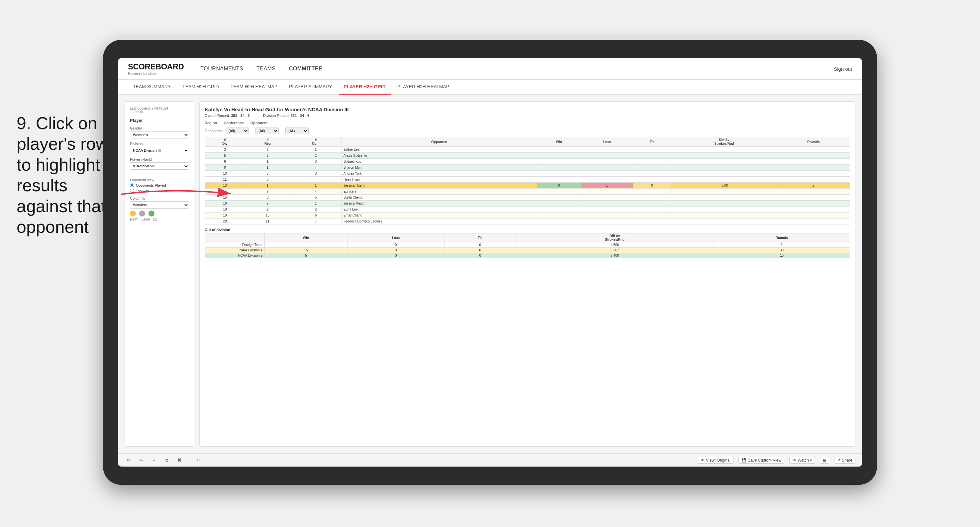 The image size is (980, 527). What do you see at coordinates (159, 174) in the screenshot?
I see `sidebar-divider` at bounding box center [159, 174].